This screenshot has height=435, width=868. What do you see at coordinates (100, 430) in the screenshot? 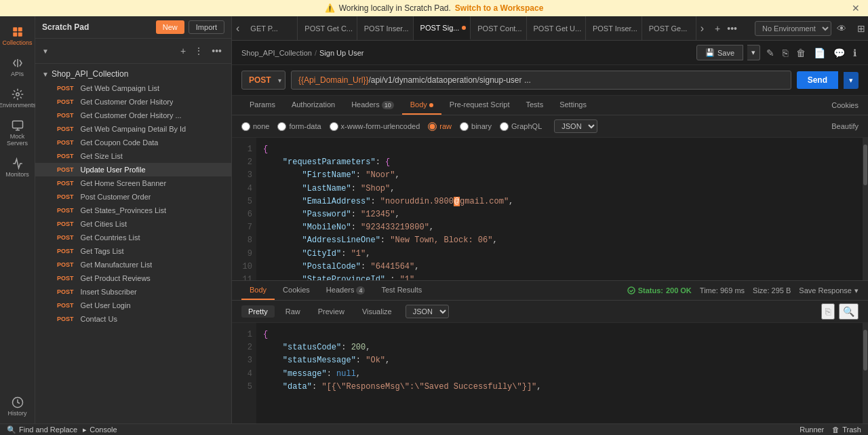
I see `console-button: ▸ Console` at bounding box center [100, 430].